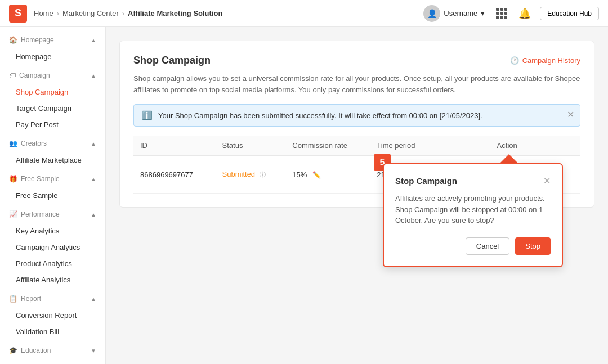 The height and width of the screenshot is (364, 608). I want to click on logo: S, so click(18, 14).